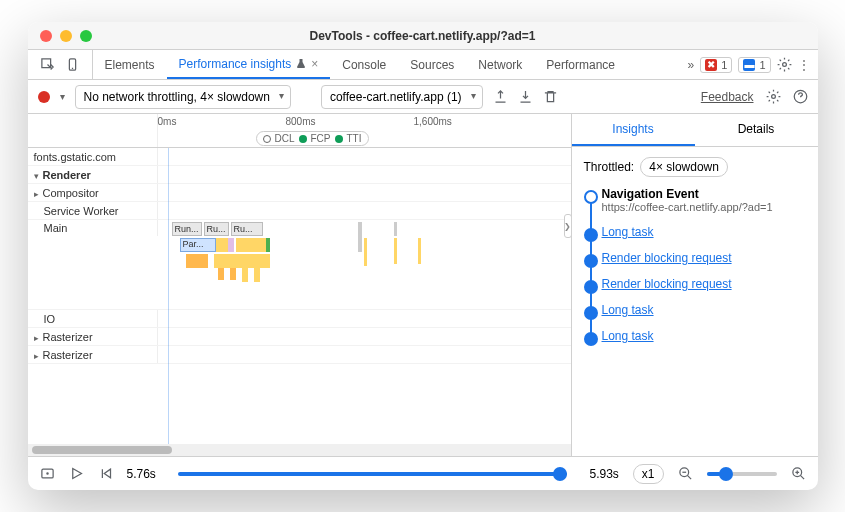  Describe the element at coordinates (686, 474) in the screenshot. I see `zoom-out-icon` at that location.